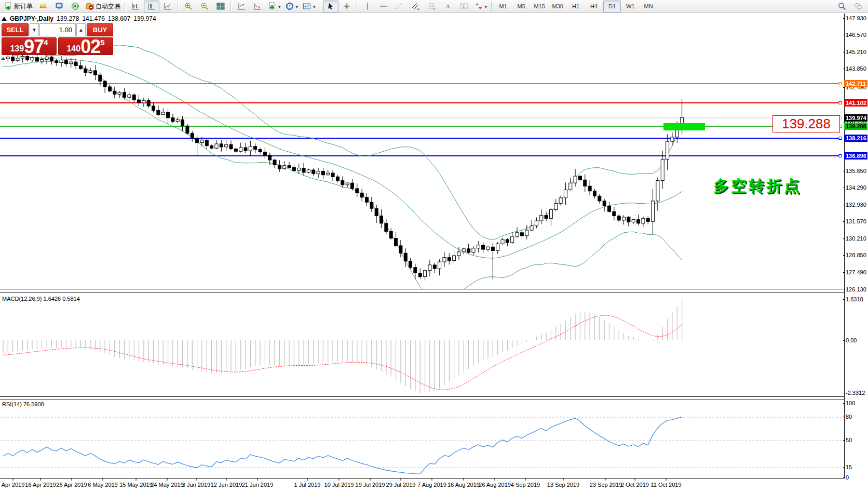 The image size is (868, 492). Describe the element at coordinates (135, 6) in the screenshot. I see `bar-chart-button` at that location.